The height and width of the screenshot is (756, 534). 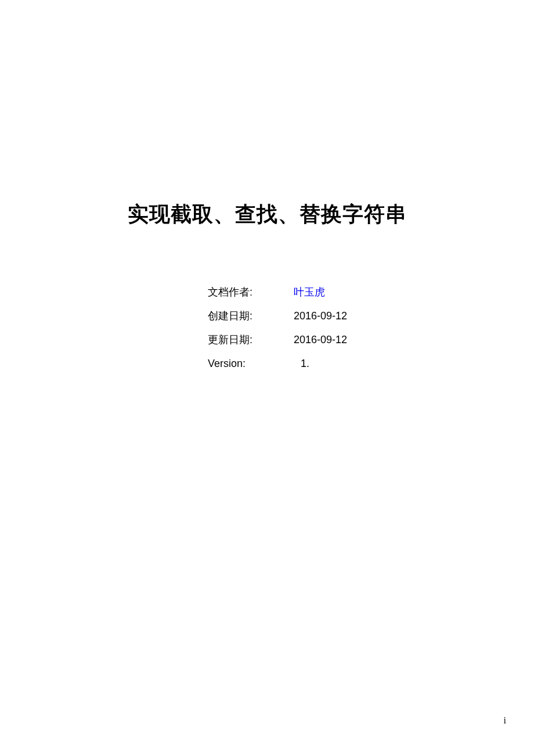 I want to click on metadata-label: 文档作者:, so click(x=251, y=293).